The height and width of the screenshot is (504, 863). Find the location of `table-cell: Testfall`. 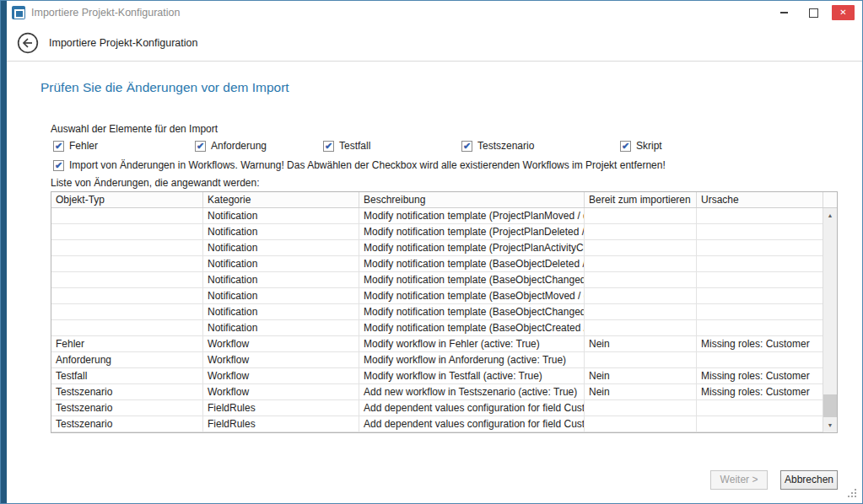

table-cell: Testfall is located at coordinates (127, 376).